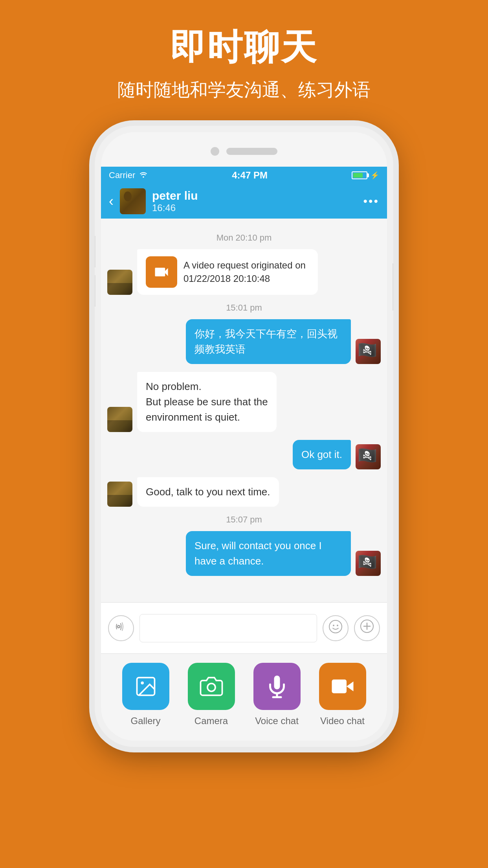 The width and height of the screenshot is (488, 868). What do you see at coordinates (365, 175) in the screenshot?
I see `status-right: ⚡` at bounding box center [365, 175].